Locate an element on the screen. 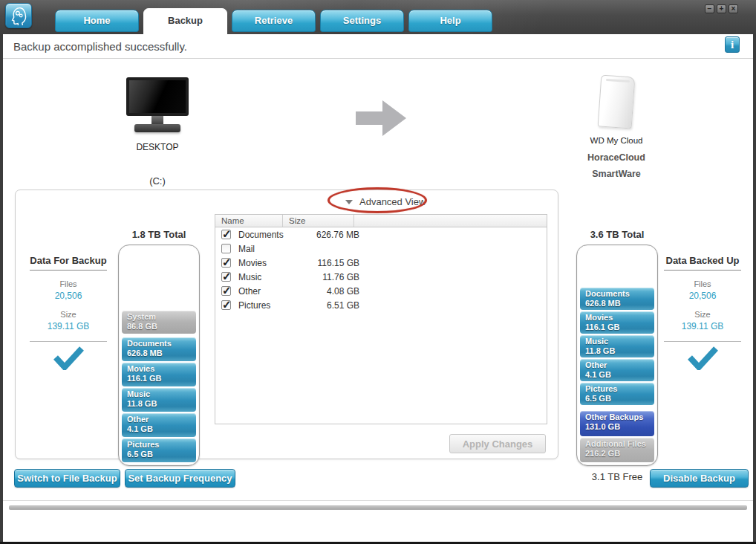  info-icon: i is located at coordinates (732, 45).